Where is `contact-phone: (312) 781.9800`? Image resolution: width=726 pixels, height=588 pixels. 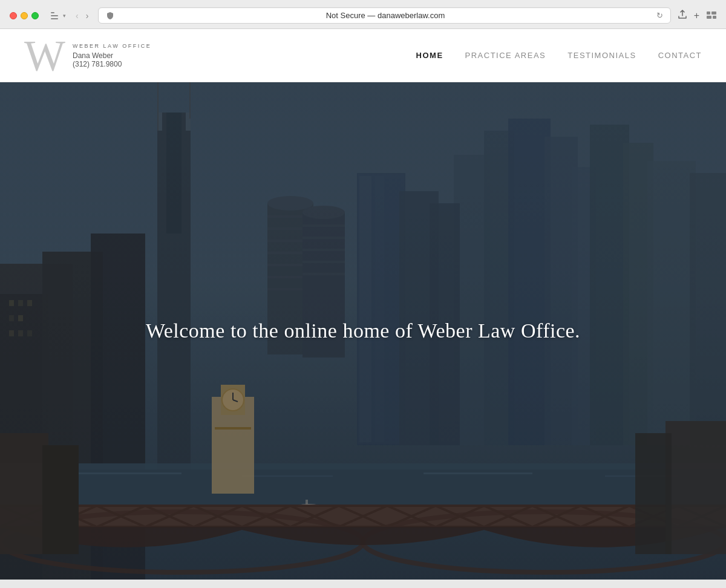 contact-phone: (312) 781.9800 is located at coordinates (112, 64).